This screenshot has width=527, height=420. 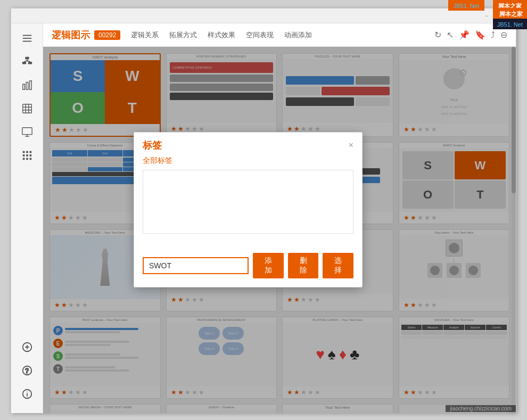 I want to click on sidebar-item-add, so click(x=27, y=347).